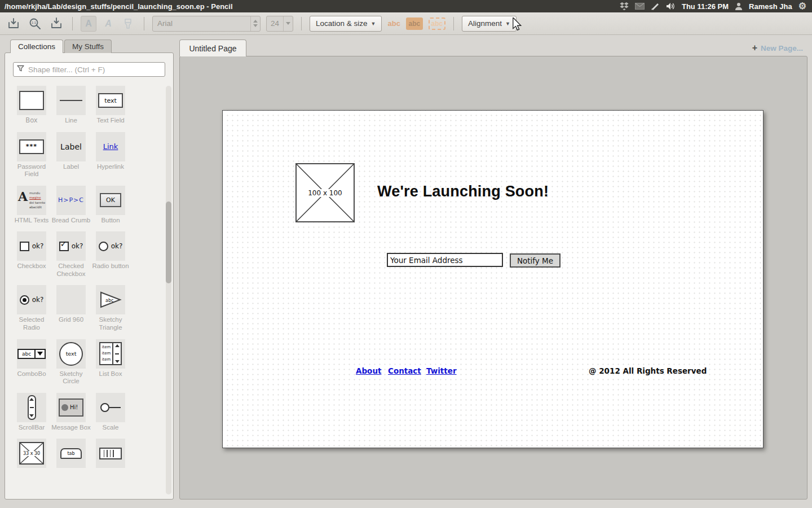  What do you see at coordinates (71, 378) in the screenshot?
I see `shape-label: Sketchy Circle` at bounding box center [71, 378].